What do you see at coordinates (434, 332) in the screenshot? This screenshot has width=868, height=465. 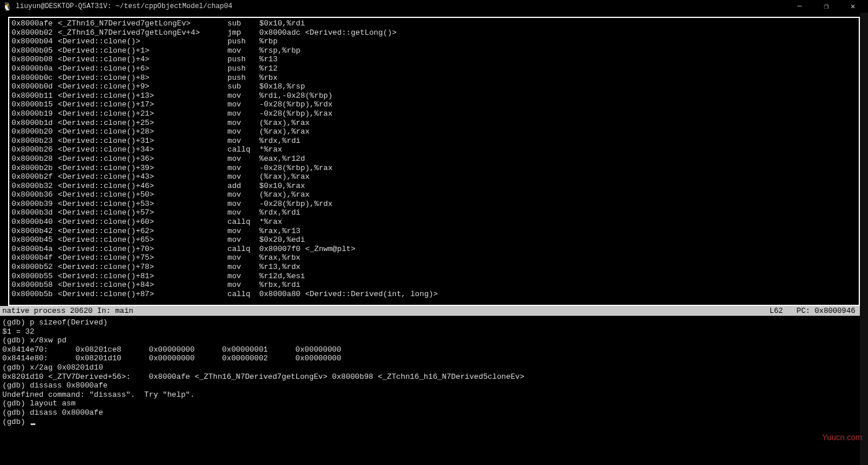 I see `console-line: $1 = 32` at bounding box center [434, 332].